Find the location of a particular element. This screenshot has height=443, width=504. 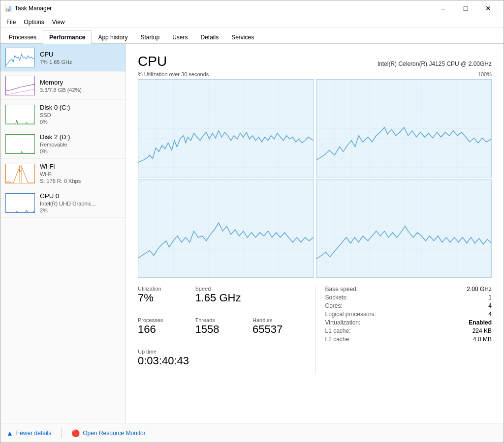

disk2-thumbnail is located at coordinates (20, 144).